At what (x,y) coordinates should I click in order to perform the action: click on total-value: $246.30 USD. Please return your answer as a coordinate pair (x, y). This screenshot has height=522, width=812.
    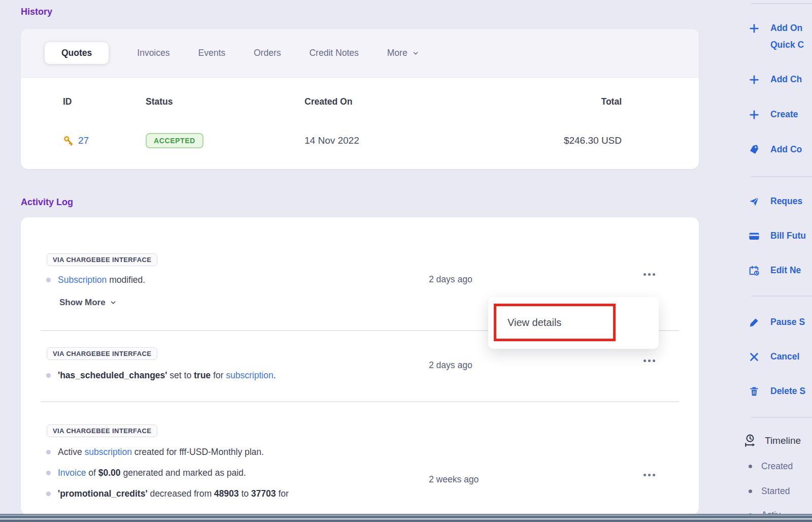
    Looking at the image, I should click on (579, 141).